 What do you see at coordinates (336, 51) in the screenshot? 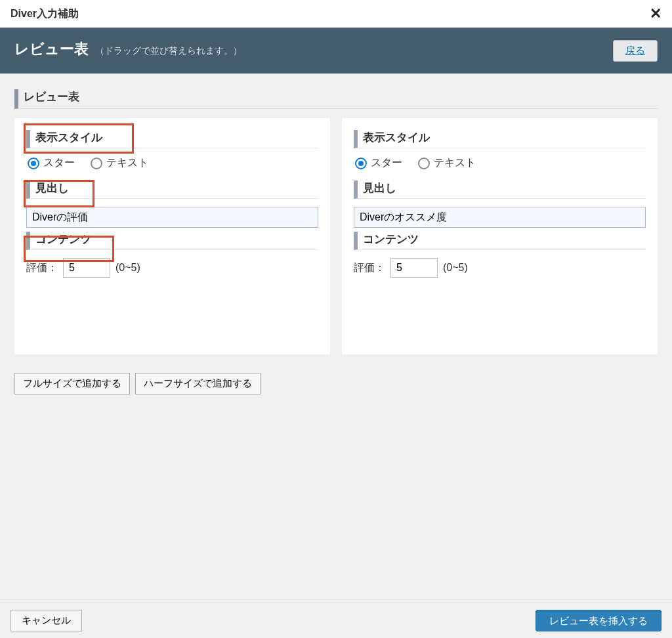
I see `banner: レビュー表 （ドラッグで並び替えられます。） 戻る` at bounding box center [336, 51].